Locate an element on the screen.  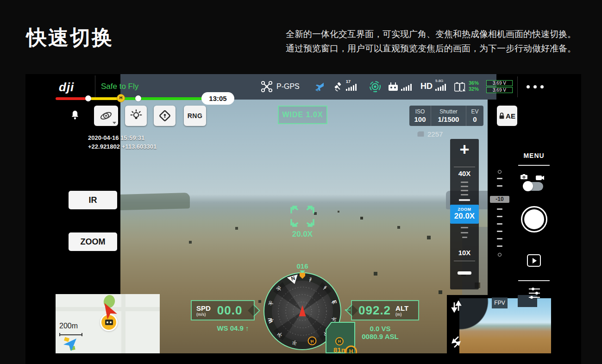
toggle-knob is located at coordinates (528, 186).